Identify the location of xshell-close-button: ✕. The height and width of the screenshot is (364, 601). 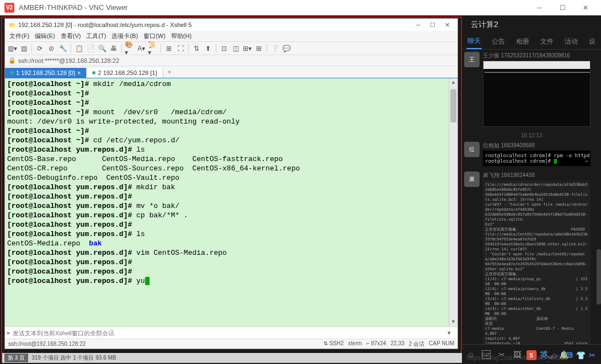
(447, 25).